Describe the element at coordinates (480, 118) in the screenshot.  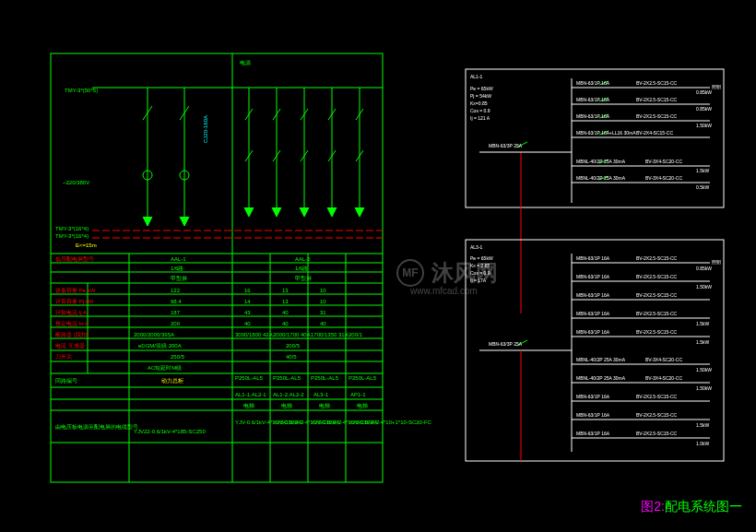
I see `svg-text: Ij = 121 A` at that location.